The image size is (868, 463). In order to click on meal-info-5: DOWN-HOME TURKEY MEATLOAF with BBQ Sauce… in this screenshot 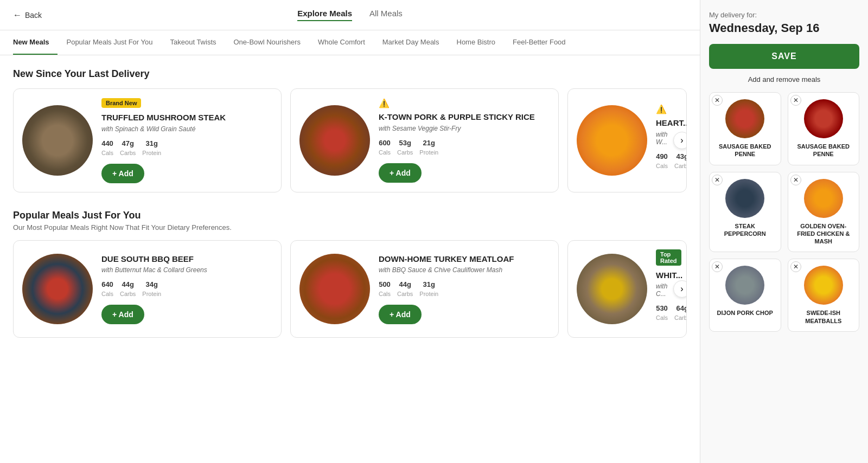, I will do `click(464, 290)`.